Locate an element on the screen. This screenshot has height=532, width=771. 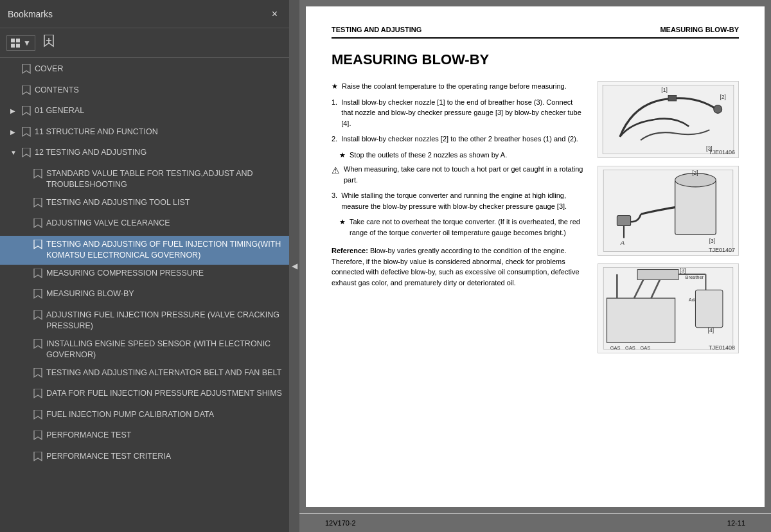
bookmark-item-general: ▶ 01 GENERAL is located at coordinates (145, 113).